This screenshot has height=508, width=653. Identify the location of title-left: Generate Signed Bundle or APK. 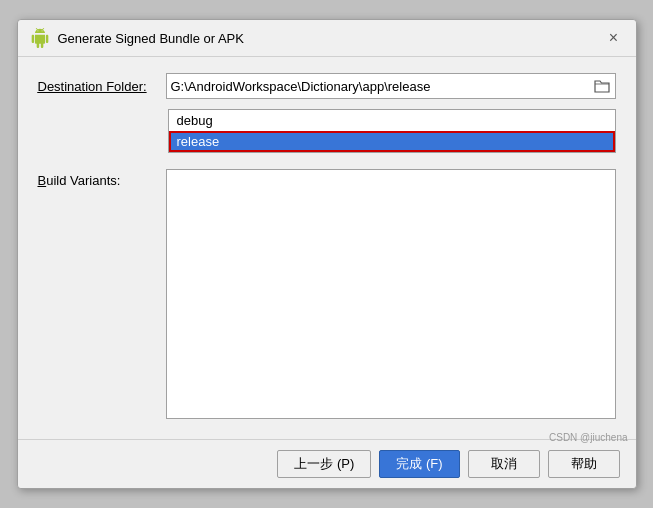
(137, 38).